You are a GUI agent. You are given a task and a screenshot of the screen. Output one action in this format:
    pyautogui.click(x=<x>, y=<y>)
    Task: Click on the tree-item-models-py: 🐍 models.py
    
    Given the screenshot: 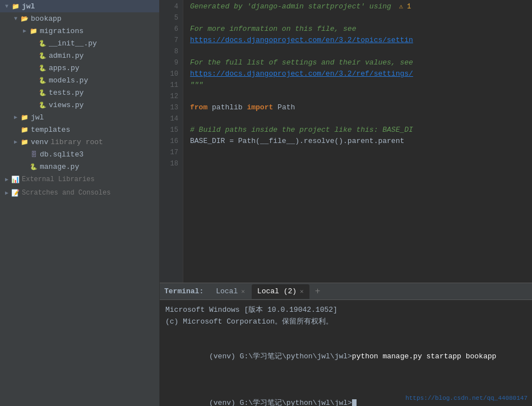 What is the action you would take?
    pyautogui.click(x=80, y=80)
    